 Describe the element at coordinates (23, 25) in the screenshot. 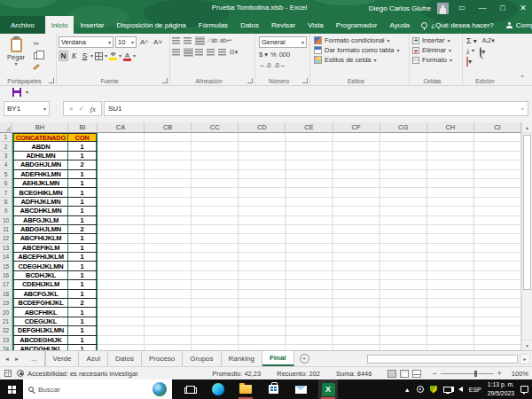

I see `ribbon-tab-archivo: Archivo` at that location.